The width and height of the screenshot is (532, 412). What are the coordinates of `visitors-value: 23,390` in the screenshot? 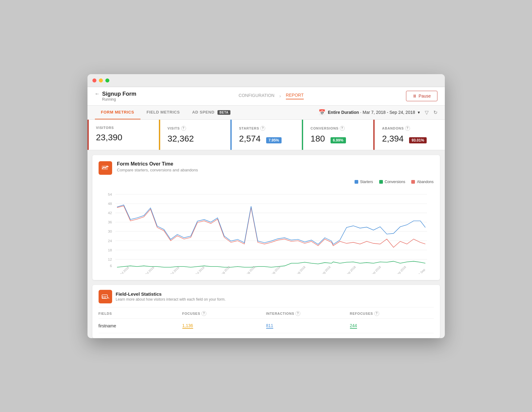 It's located at (124, 138).